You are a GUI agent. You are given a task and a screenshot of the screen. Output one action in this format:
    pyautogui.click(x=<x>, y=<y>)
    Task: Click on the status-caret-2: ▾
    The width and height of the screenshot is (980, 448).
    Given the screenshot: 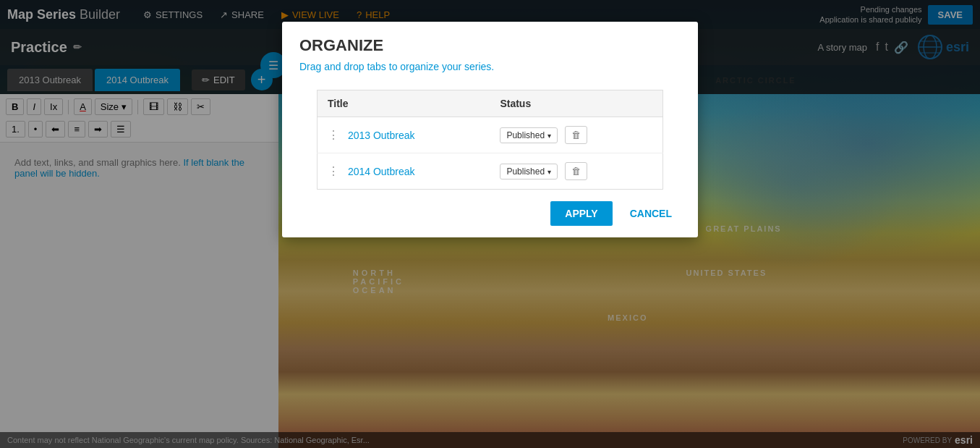 What is the action you would take?
    pyautogui.click(x=550, y=172)
    